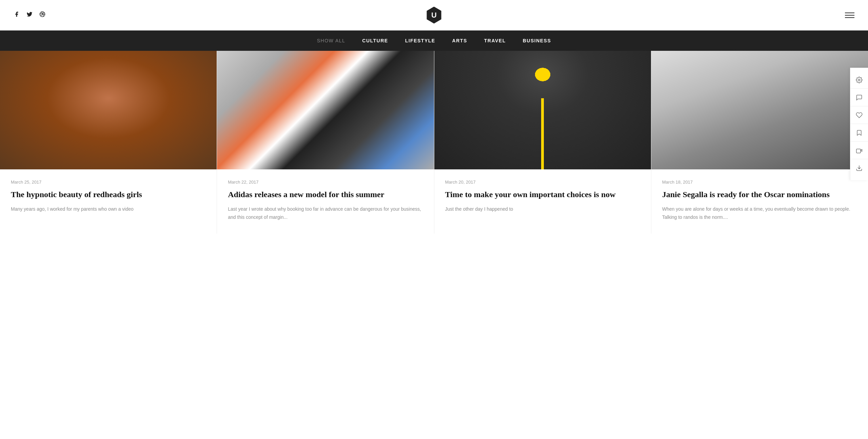  Describe the element at coordinates (859, 133) in the screenshot. I see `bookmark-icon` at that location.